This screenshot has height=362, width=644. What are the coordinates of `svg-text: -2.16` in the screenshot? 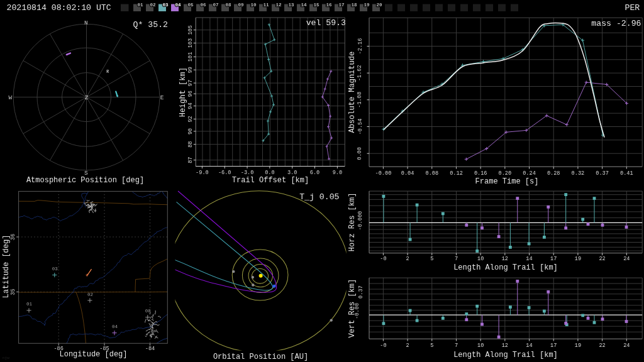 It's located at (360, 47).